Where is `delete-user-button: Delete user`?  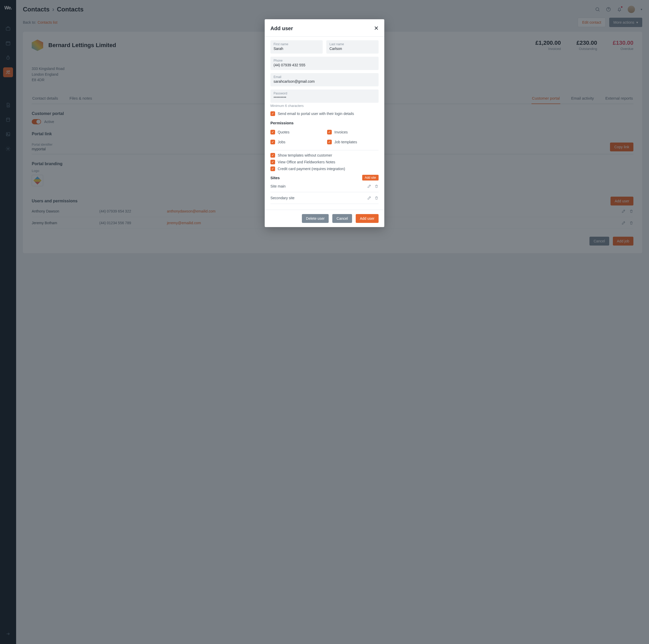
delete-user-button: Delete user is located at coordinates (315, 218).